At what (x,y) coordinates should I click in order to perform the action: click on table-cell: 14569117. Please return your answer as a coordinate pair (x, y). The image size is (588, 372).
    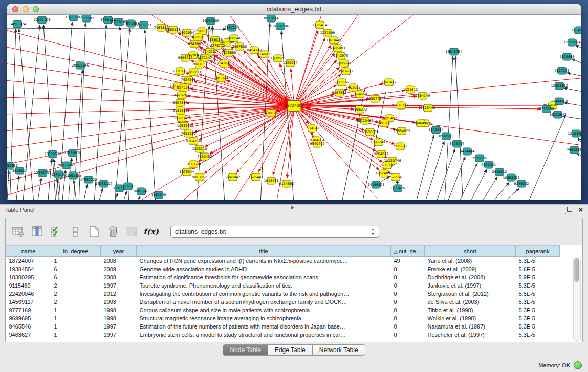
    Looking at the image, I should click on (29, 302).